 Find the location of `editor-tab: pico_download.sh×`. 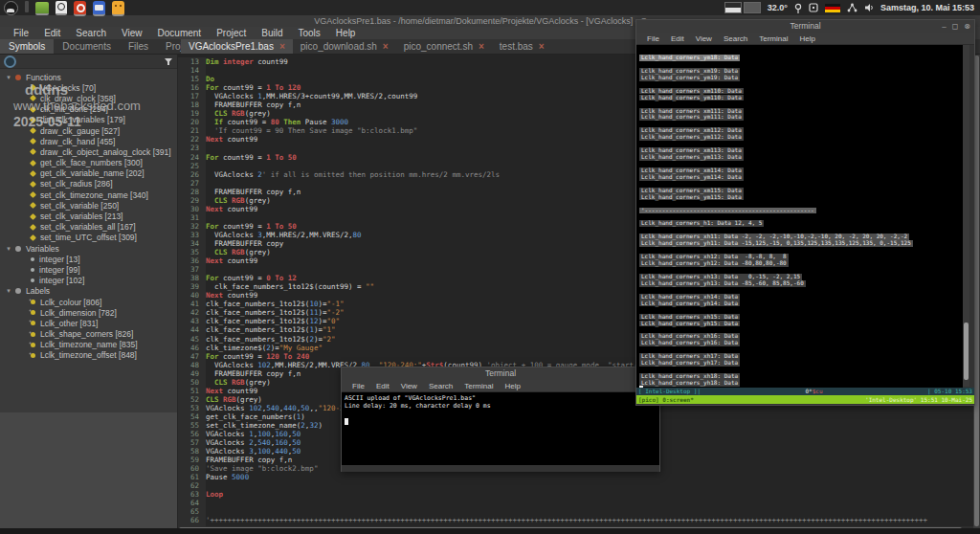

editor-tab: pico_download.sh× is located at coordinates (345, 46).